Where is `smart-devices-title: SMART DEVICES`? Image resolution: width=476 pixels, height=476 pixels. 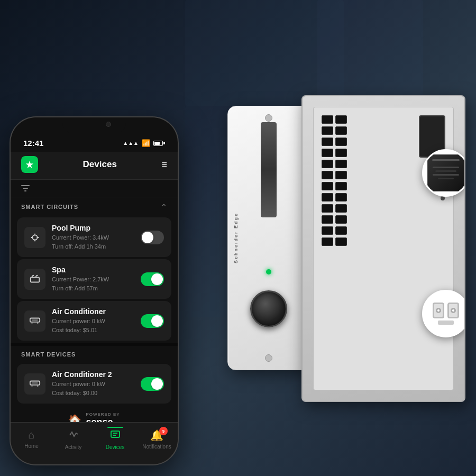
smart-devices-title: SMART DEVICES is located at coordinates (49, 354).